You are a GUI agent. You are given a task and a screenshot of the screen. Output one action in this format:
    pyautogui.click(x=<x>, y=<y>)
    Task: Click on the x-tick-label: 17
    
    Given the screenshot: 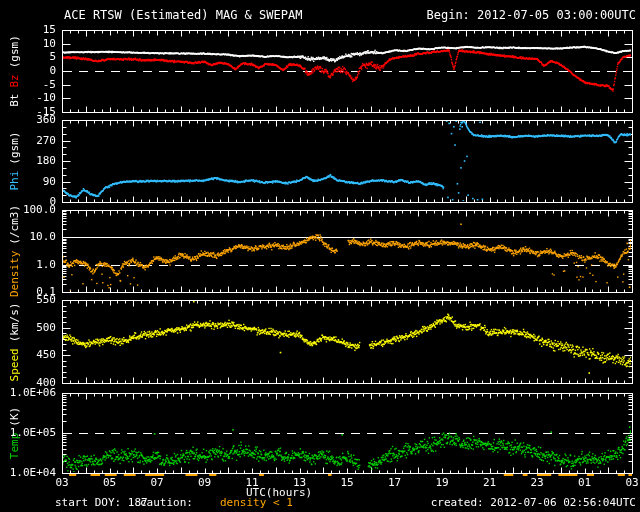 What is the action you would take?
    pyautogui.click(x=395, y=483)
    